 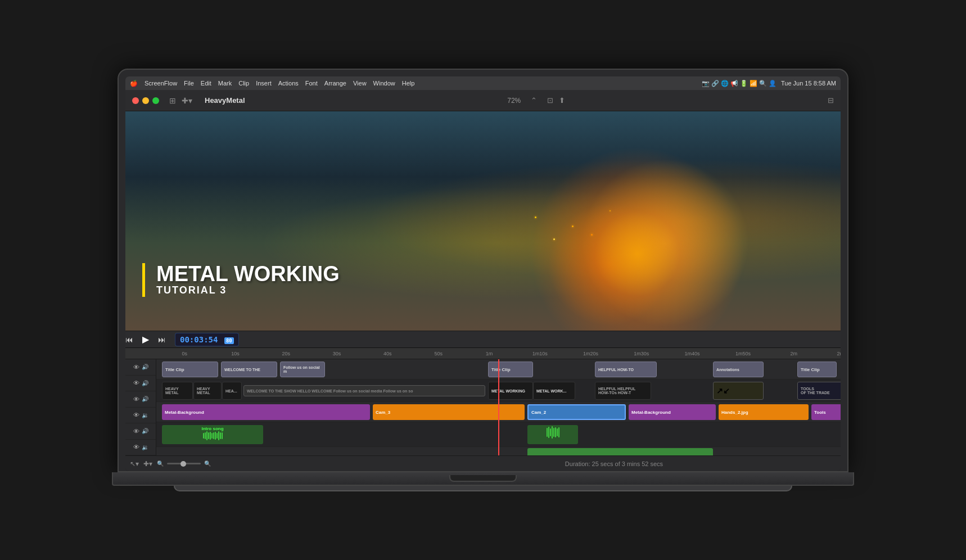 I want to click on play-button: ▶, so click(x=146, y=340).